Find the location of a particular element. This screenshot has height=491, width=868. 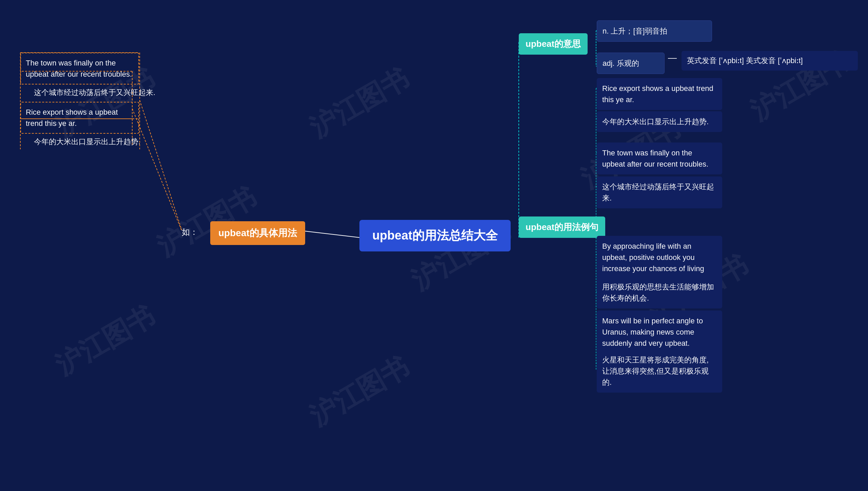

watermark-3: 沪江图书 is located at coordinates (105, 341).